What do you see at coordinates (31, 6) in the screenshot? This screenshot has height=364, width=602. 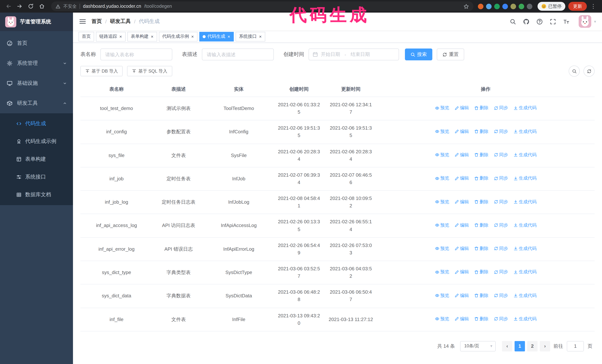 I see `reload-icon` at bounding box center [31, 6].